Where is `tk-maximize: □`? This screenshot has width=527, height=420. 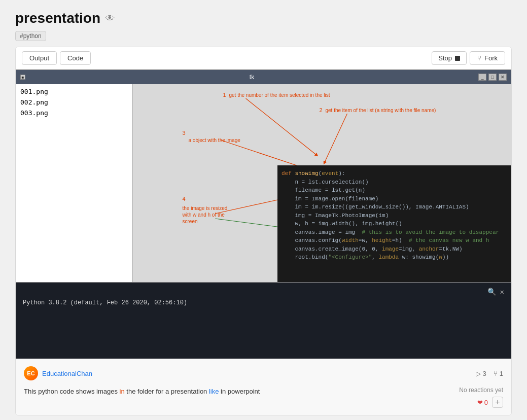
tk-maximize: □ is located at coordinates (493, 77).